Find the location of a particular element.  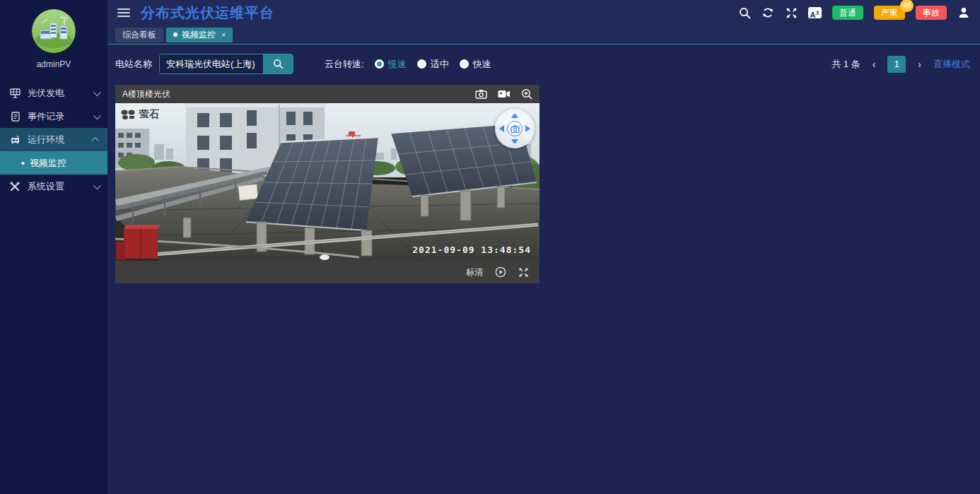

tab-dashboard: 综合看板 is located at coordinates (139, 35).